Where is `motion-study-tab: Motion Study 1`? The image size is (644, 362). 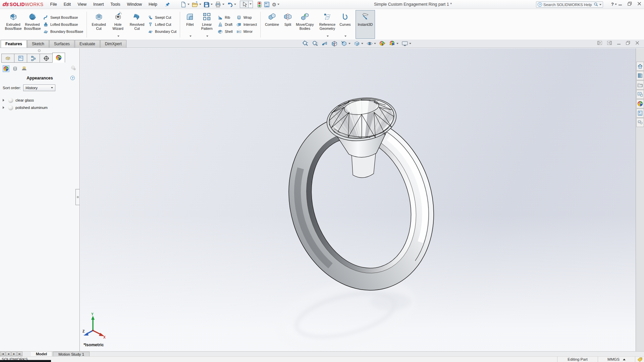
motion-study-tab: Motion Study 1 is located at coordinates (71, 354).